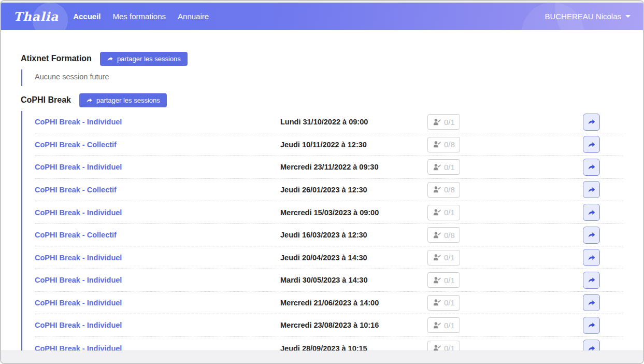 The height and width of the screenshot is (364, 644). I want to click on session-date: Jeudi 20/04/2023 à 14:30, so click(354, 258).